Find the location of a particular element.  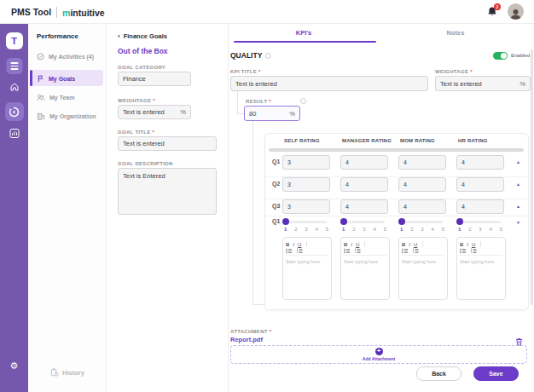

vertical-scrollbar is located at coordinates (532, 177).